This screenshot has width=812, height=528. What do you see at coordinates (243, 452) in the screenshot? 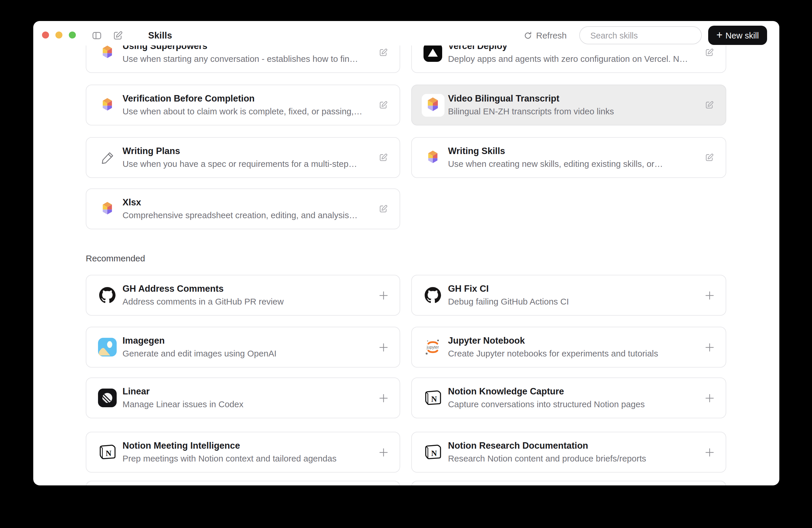
I see `skill-card-notion-meeting-intelligence: N Notion Meeting Intelligence Prep meeti…` at bounding box center [243, 452].